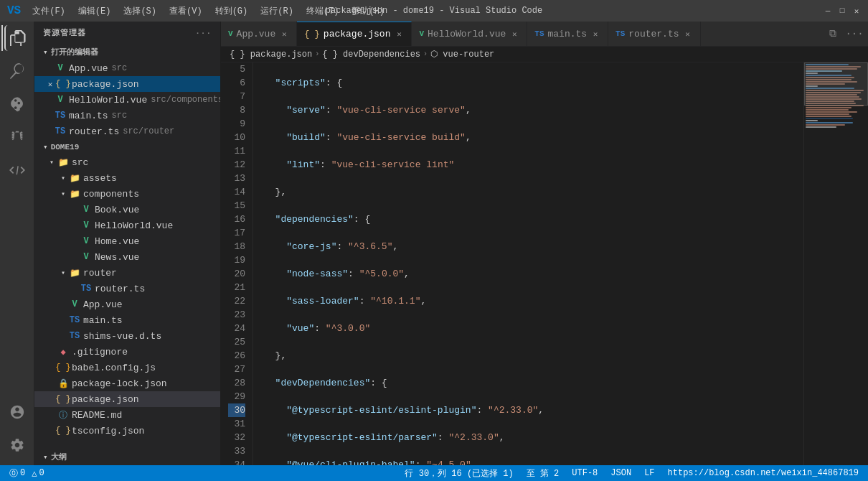 The image size is (868, 481). What do you see at coordinates (462, 55) in the screenshot?
I see `breadcrumb-vue-router: ⬡ vue-router` at bounding box center [462, 55].